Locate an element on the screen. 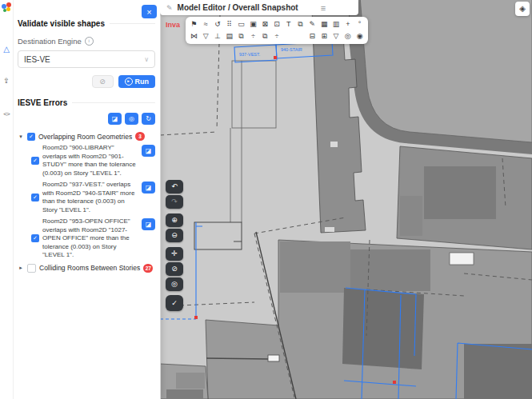  fit-view-button: ✛ is located at coordinates (174, 254).